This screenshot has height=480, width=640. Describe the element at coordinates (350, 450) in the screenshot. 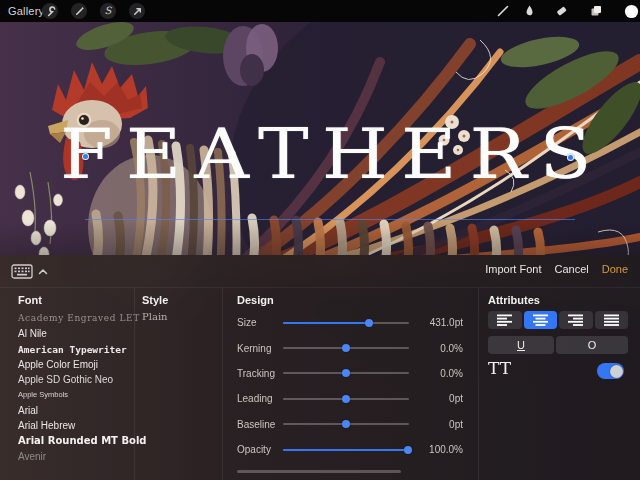

I see `slider-row-opacity: Opacity100.0%` at that location.